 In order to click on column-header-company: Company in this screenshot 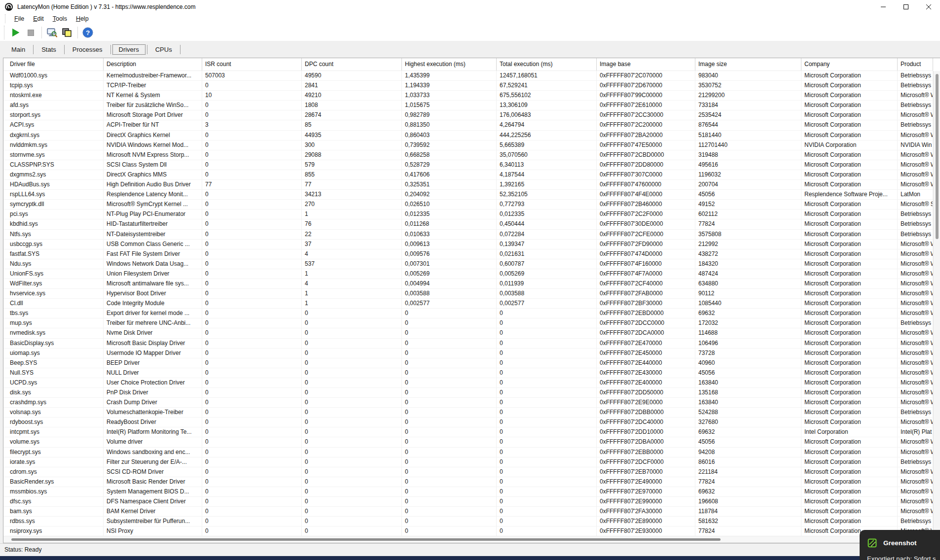, I will do `click(849, 64)`.